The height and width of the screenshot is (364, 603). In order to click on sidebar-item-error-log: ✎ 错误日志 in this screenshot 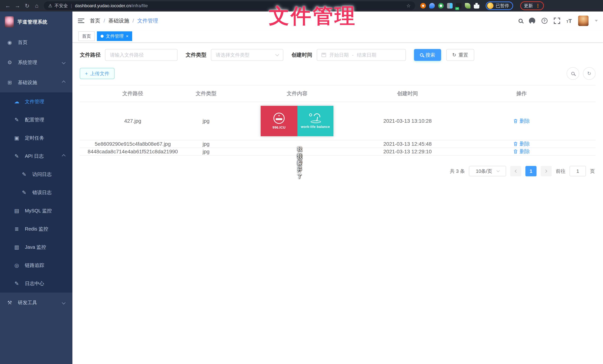, I will do `click(36, 193)`.